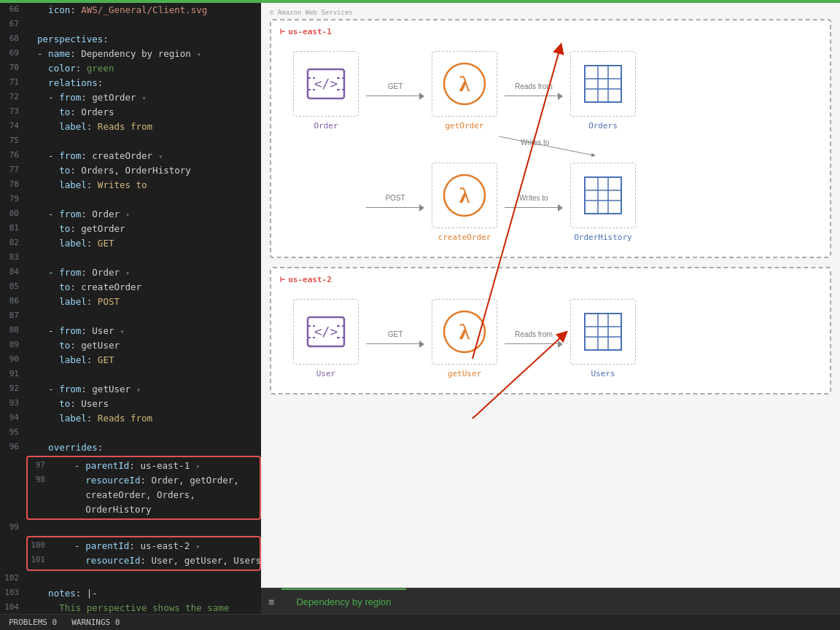 The width and height of the screenshot is (840, 630). I want to click on problems-status: PROBLEMS 0, so click(33, 623).